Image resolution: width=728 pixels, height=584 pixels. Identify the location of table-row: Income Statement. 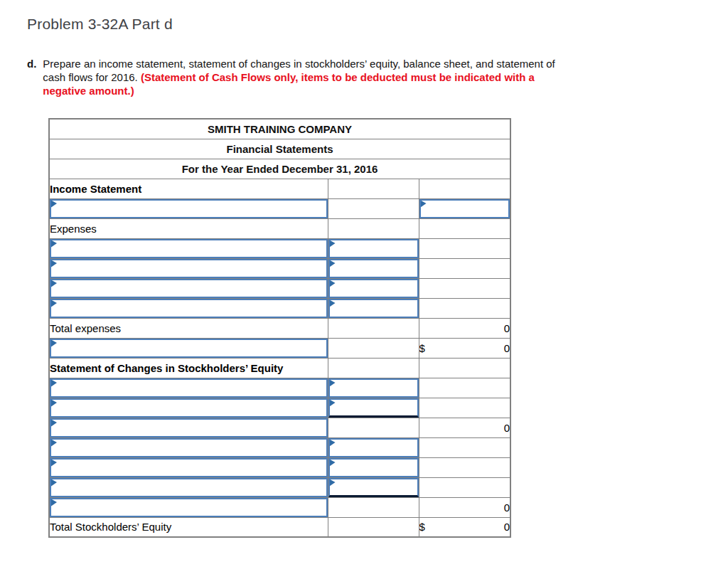
(280, 189).